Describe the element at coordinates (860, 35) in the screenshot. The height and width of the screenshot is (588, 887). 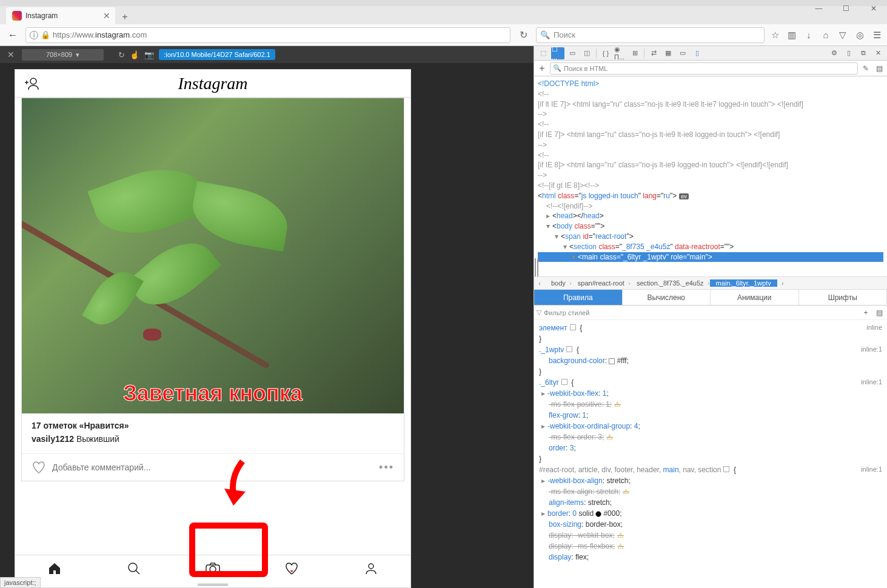
I see `target-icon: ◎` at that location.